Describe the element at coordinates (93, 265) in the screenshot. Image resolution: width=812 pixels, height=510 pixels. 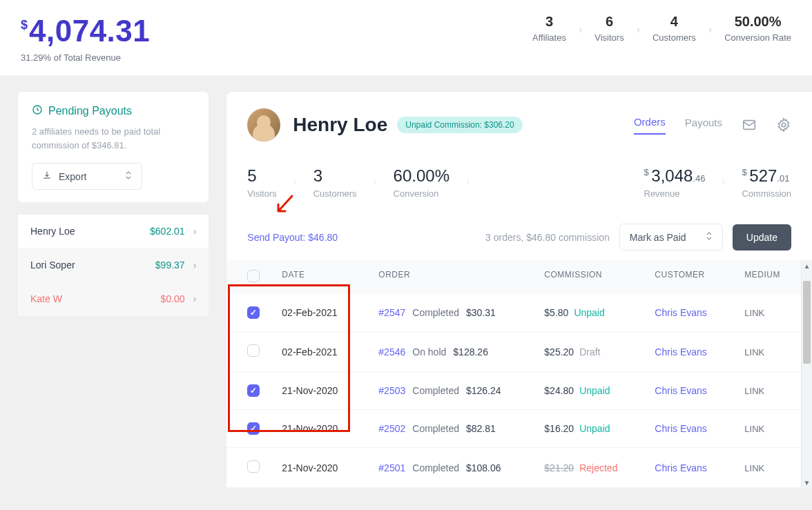
I see `affiliate-item-name: Lori Soper` at that location.